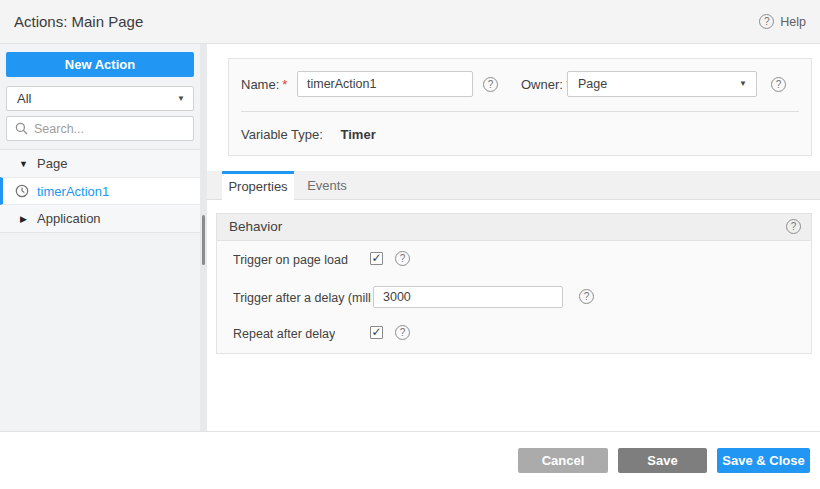  I want to click on dialog-footer: Cancel Save Save & Close, so click(410, 460).